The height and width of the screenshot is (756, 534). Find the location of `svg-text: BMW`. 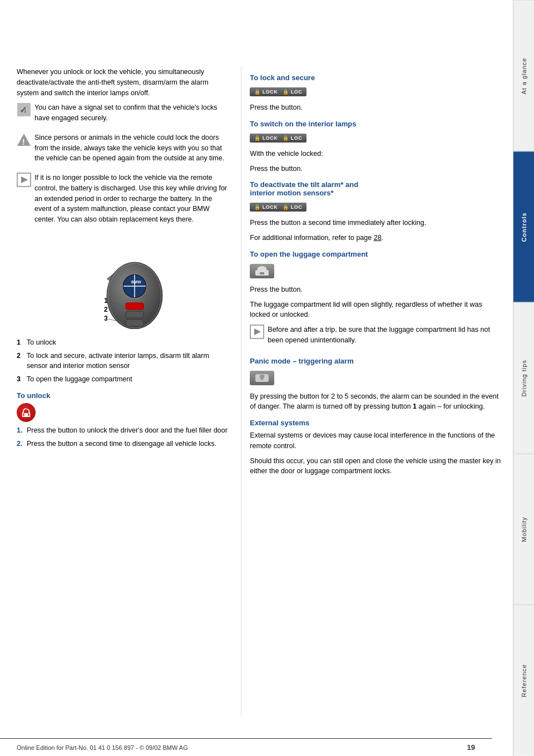

svg-text: BMW is located at coordinates (136, 282).